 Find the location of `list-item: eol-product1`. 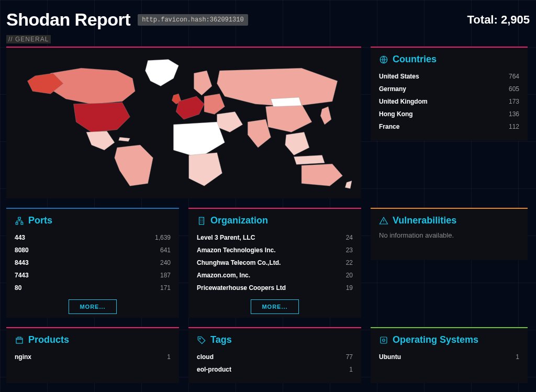

list-item: eol-product1 is located at coordinates (275, 369).